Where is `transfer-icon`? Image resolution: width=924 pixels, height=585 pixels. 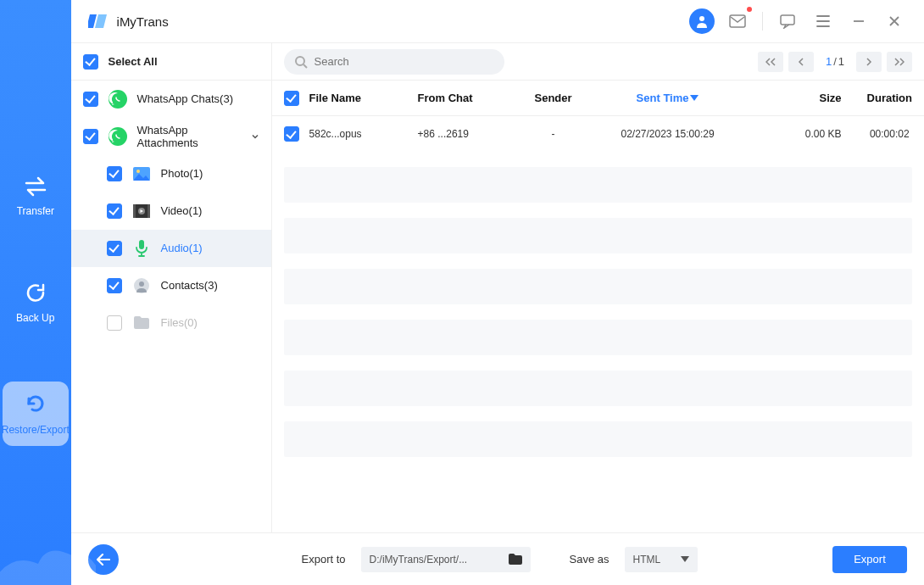
transfer-icon is located at coordinates (36, 187).